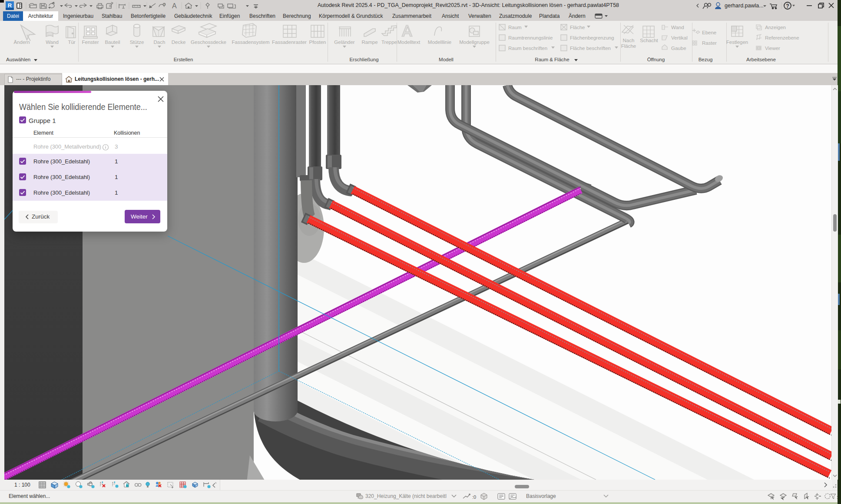  I want to click on svg-text: Geschossdecke, so click(209, 42).